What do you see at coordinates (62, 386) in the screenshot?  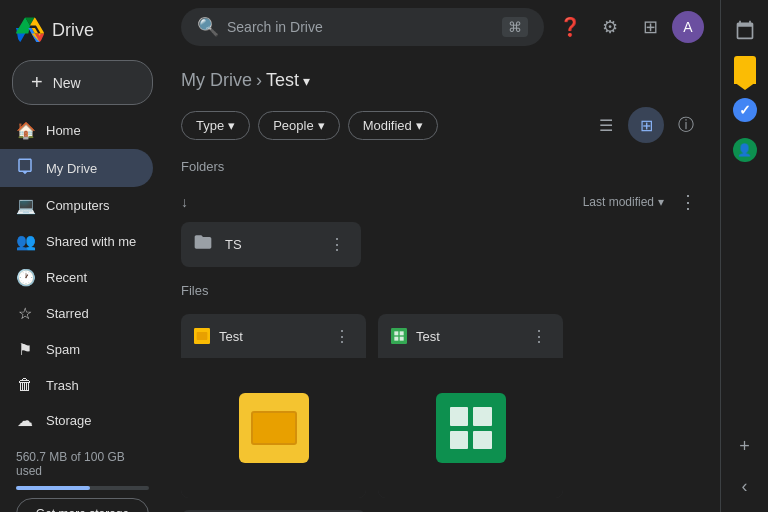 I see `sidebar-label-trash: Trash` at bounding box center [62, 386].